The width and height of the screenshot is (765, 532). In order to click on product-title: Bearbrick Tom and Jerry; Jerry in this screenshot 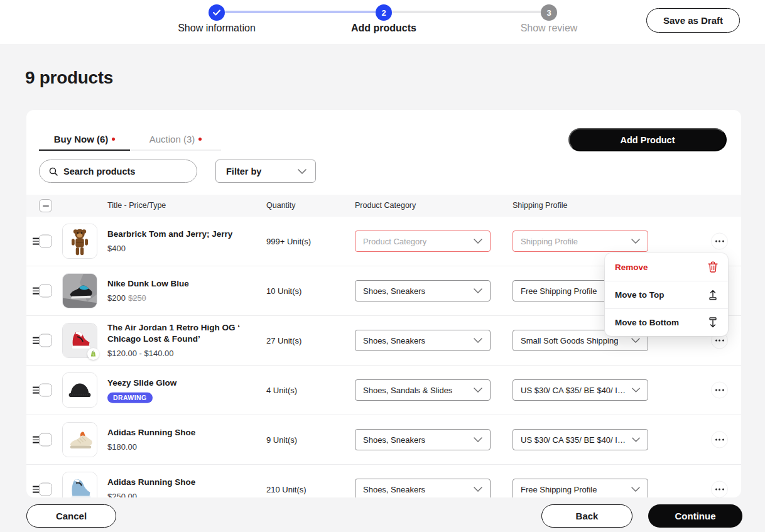, I will do `click(185, 234)`.